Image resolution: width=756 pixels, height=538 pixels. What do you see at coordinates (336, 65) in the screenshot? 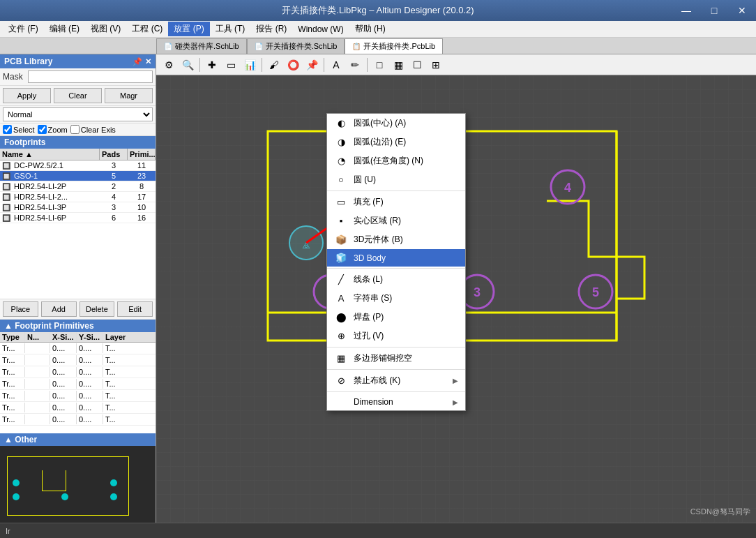
I see `toolbar-btn-text: A` at bounding box center [336, 65].